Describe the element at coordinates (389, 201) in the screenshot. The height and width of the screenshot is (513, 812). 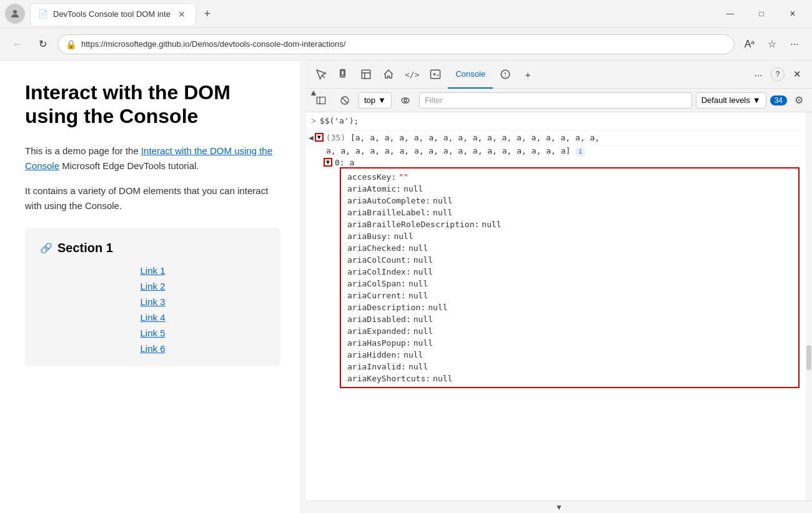
I see `prop-name: ariaAutoComplete:` at that location.